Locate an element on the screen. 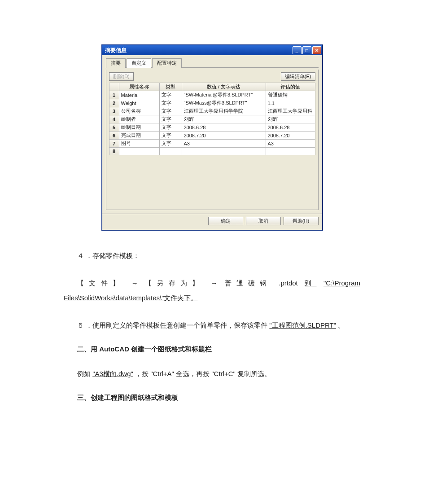  col-propname: 属性名称 is located at coordinates (139, 87).